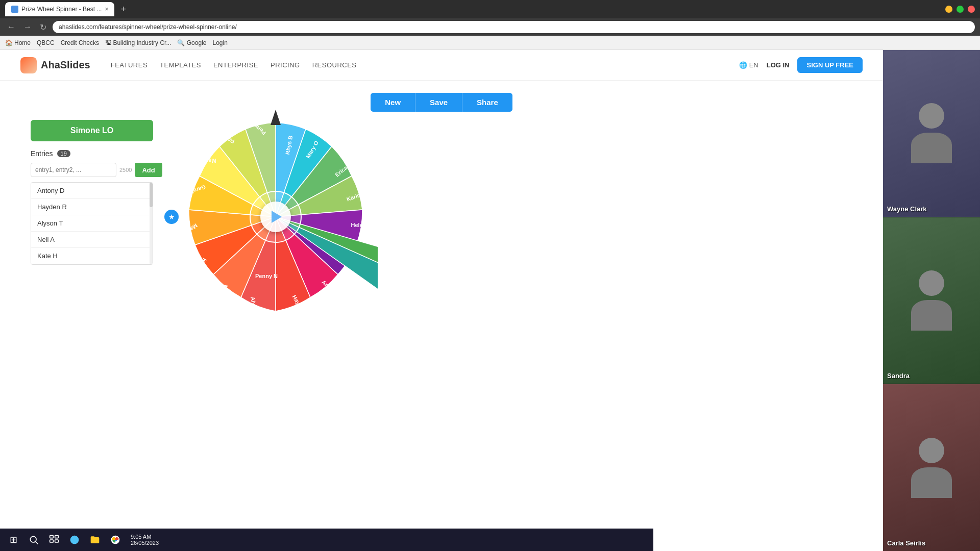 Image resolution: width=980 pixels, height=551 pixels. I want to click on time-display: 9:05 AM, so click(145, 537).